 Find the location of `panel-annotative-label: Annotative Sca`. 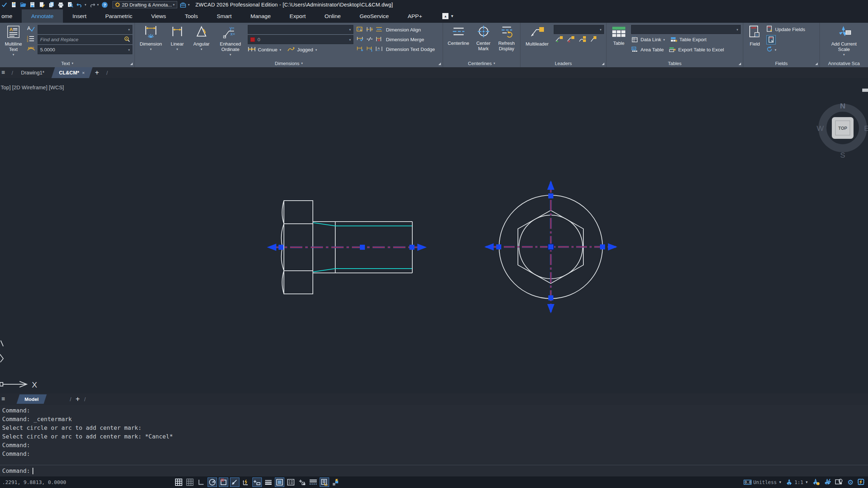

panel-annotative-label: Annotative Sca is located at coordinates (844, 63).